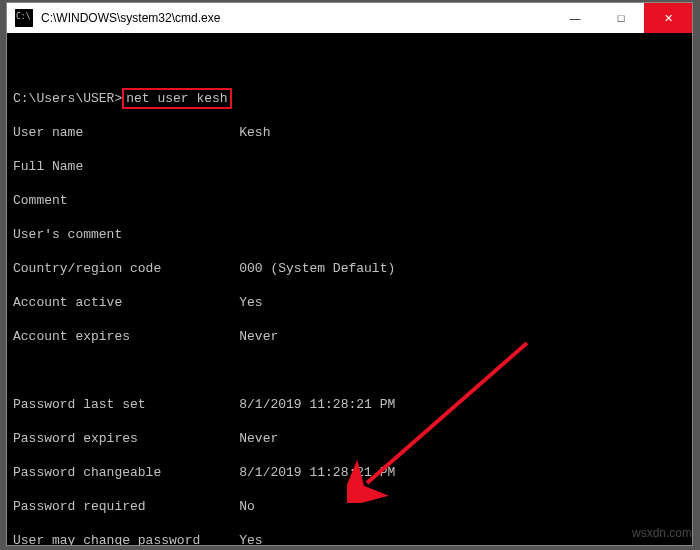 The image size is (700, 550). I want to click on val: 000 (System Default), so click(317, 268).